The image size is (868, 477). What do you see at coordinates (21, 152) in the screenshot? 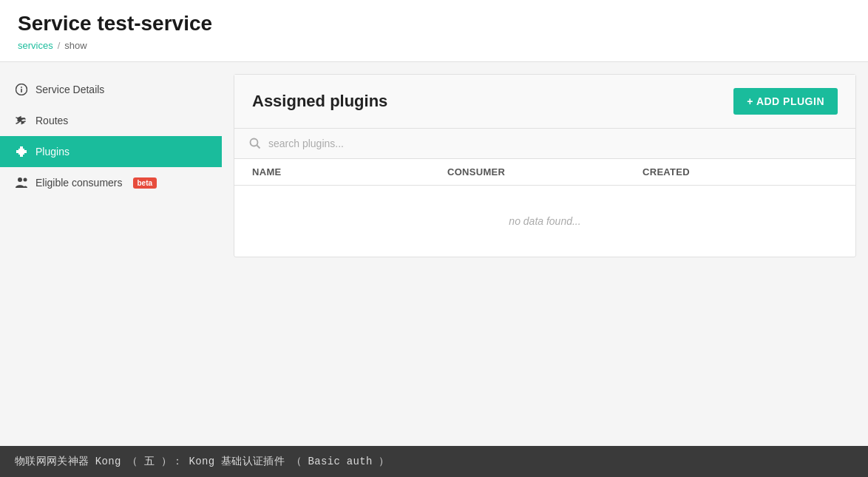
I see `plugins-icon` at bounding box center [21, 152].